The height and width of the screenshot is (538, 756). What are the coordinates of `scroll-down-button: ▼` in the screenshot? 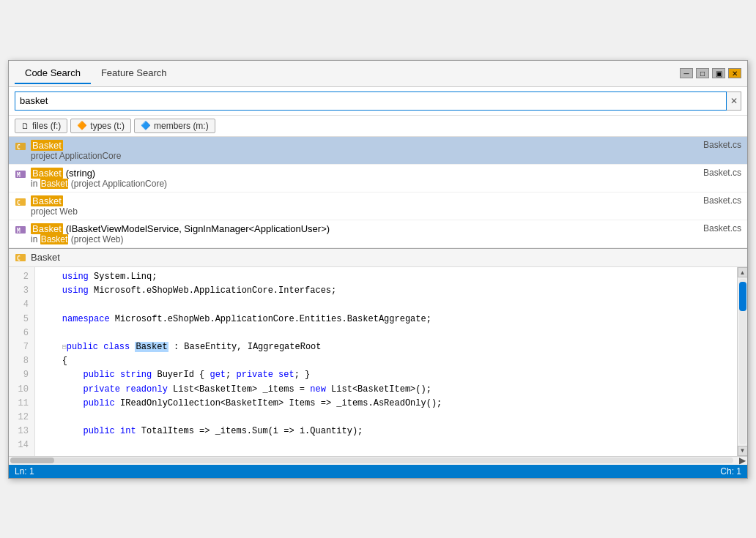 It's located at (743, 451).